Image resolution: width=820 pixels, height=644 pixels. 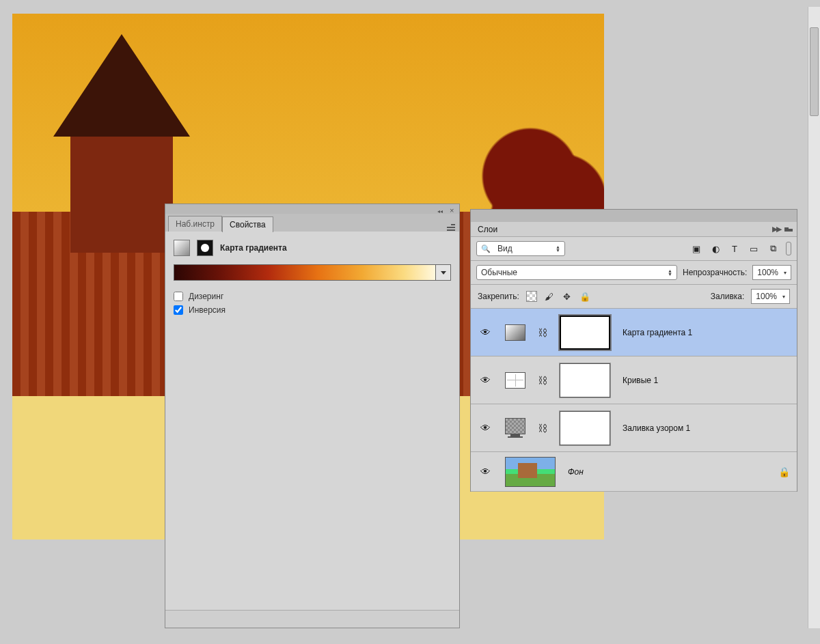 What do you see at coordinates (735, 249) in the screenshot?
I see `filter-type-icon: T` at bounding box center [735, 249].